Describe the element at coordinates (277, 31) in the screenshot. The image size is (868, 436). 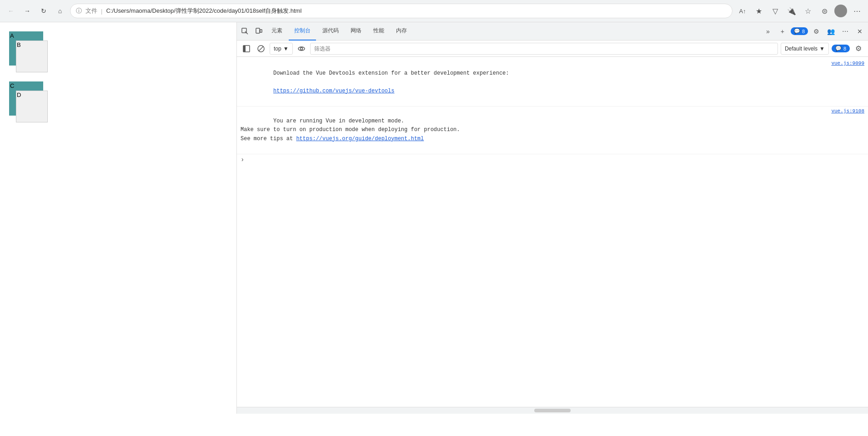
I see `tab-elements: 元素` at that location.